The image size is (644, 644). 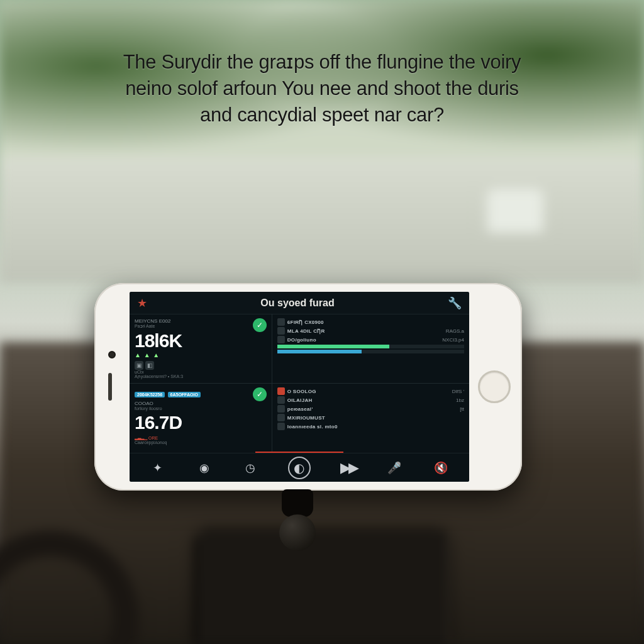 I want to click on phone-mount-ball, so click(x=297, y=533).